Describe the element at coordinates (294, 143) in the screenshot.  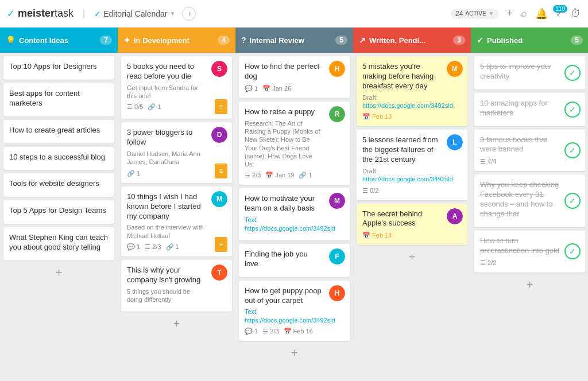
I see `card-raise-puppy: How to raise a puppy Research: The Art o…` at that location.